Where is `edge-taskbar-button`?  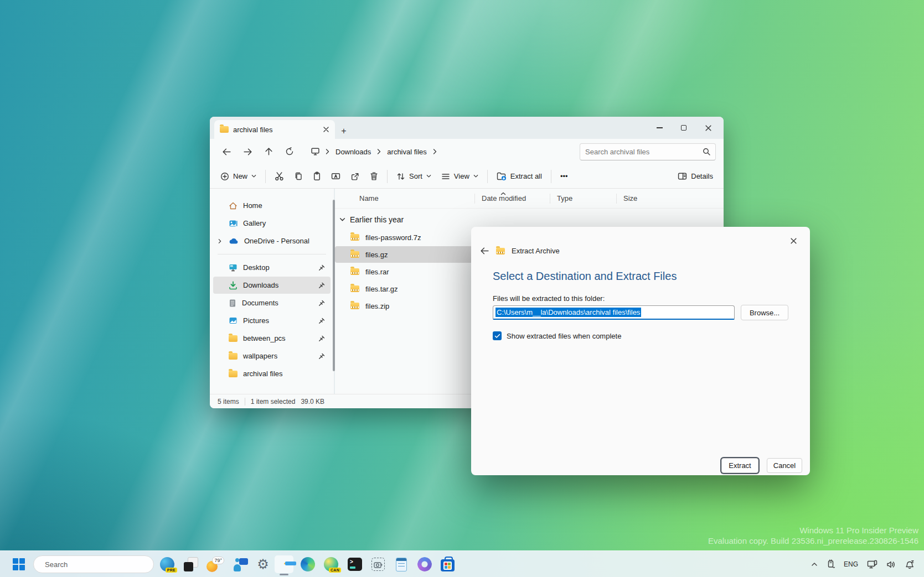
edge-taskbar-button is located at coordinates (308, 564).